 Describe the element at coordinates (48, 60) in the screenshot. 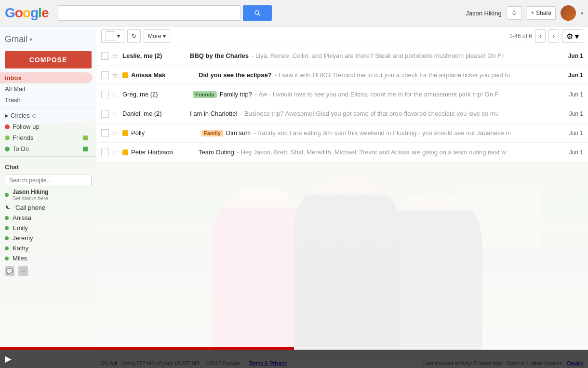

I see `compose-button: COMPOSE` at that location.